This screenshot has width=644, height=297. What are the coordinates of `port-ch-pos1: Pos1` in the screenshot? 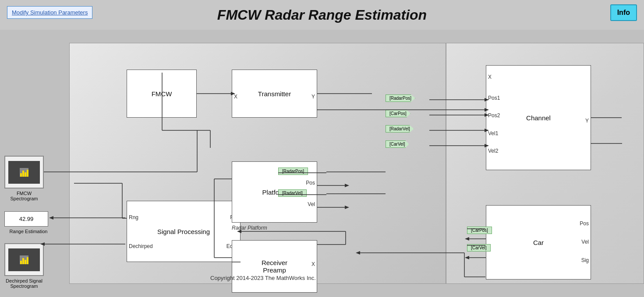 It's located at (494, 98).